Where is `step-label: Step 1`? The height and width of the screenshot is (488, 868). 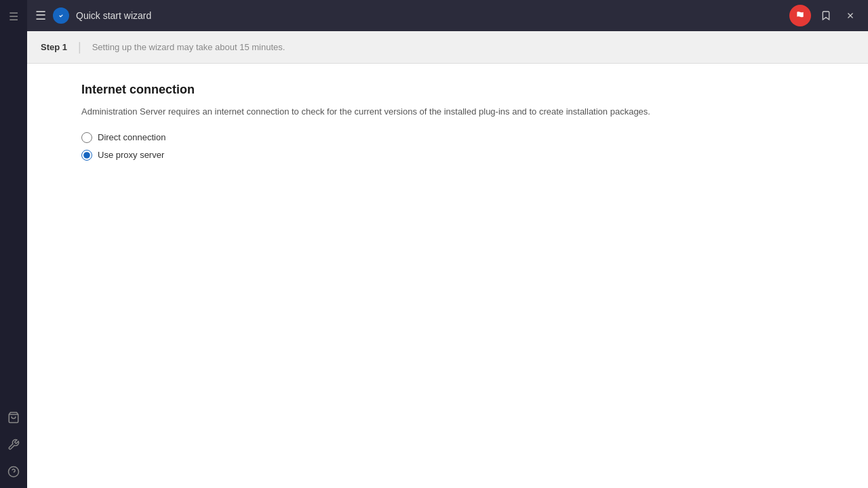 step-label: Step 1 is located at coordinates (54, 47).